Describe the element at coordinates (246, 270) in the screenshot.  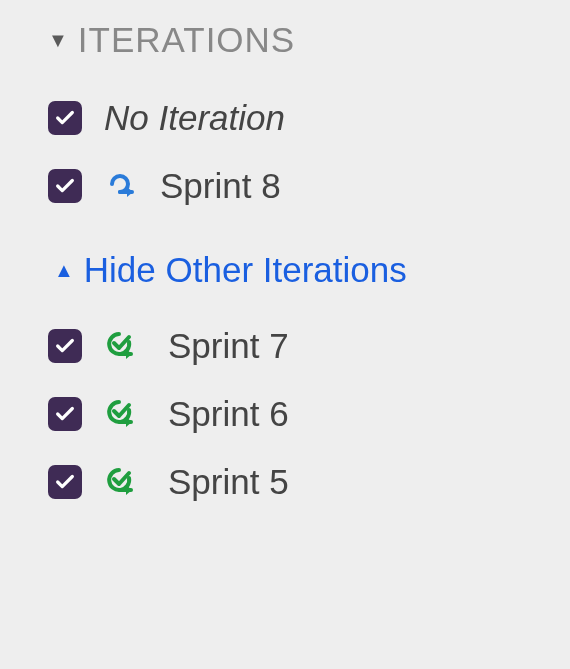
I see `toggle-label: Hide Other Iterations` at that location.